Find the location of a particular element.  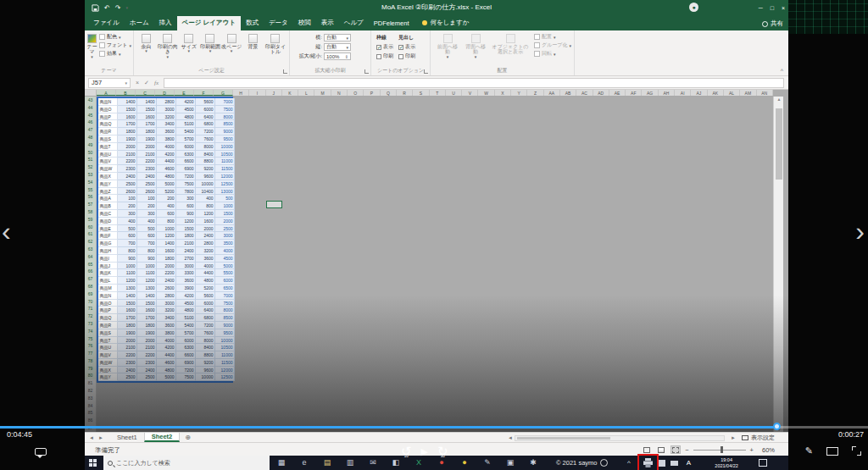

row-header-44: 44 is located at coordinates (90, 108).